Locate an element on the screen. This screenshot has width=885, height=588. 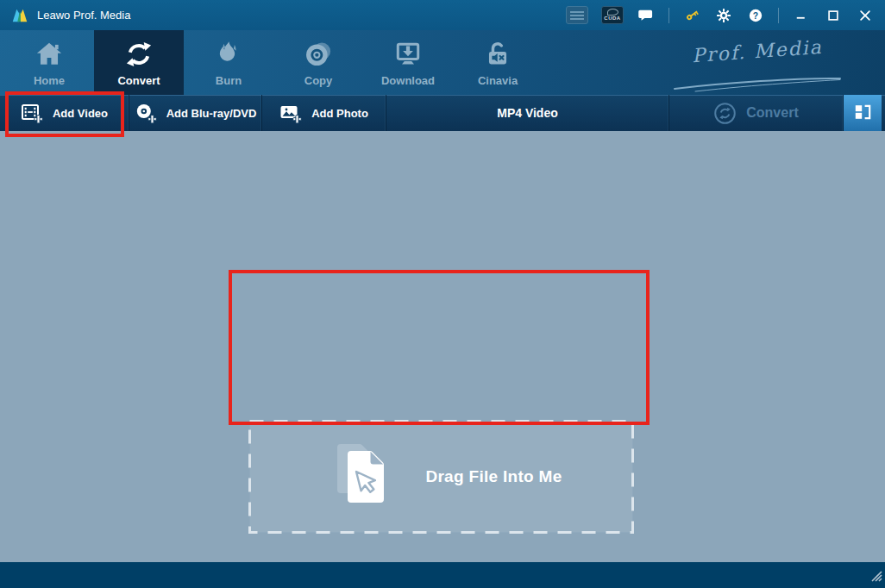
convert-icon is located at coordinates (139, 54).